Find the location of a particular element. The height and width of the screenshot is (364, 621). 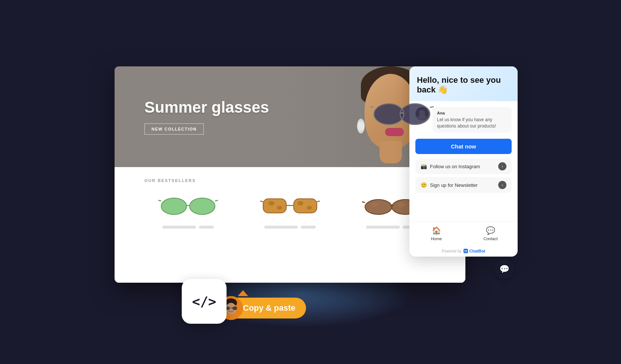

wave-emoji: 👋 is located at coordinates (443, 90).